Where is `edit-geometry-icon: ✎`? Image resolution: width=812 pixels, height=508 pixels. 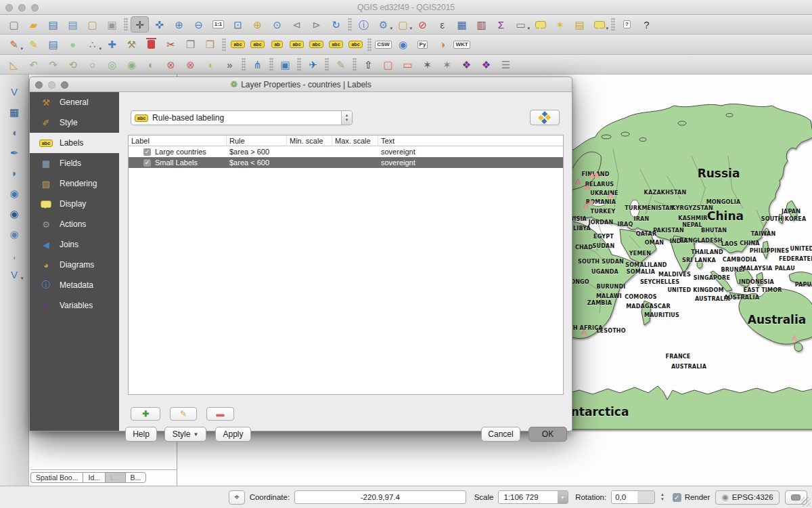
edit-geometry-icon: ✎ is located at coordinates (341, 64).